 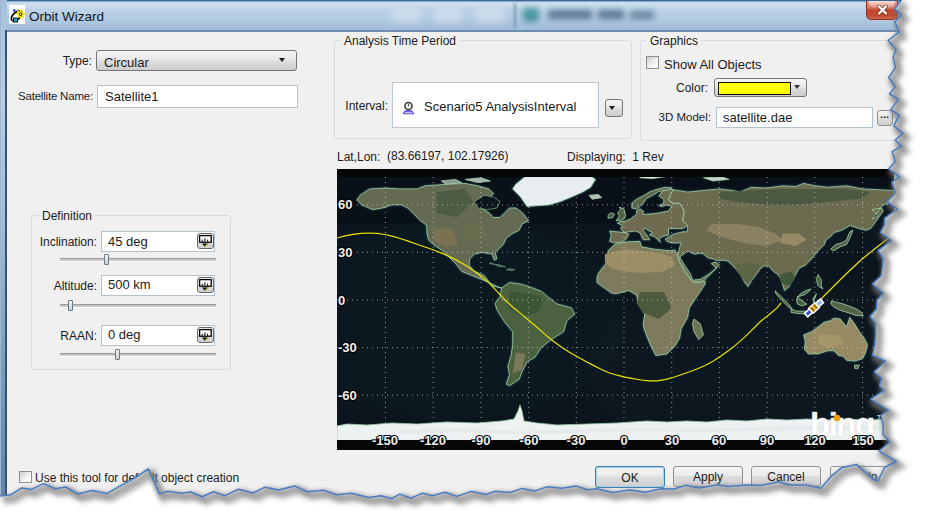 What do you see at coordinates (482, 440) in the screenshot?
I see `svg-text: -90` at bounding box center [482, 440].